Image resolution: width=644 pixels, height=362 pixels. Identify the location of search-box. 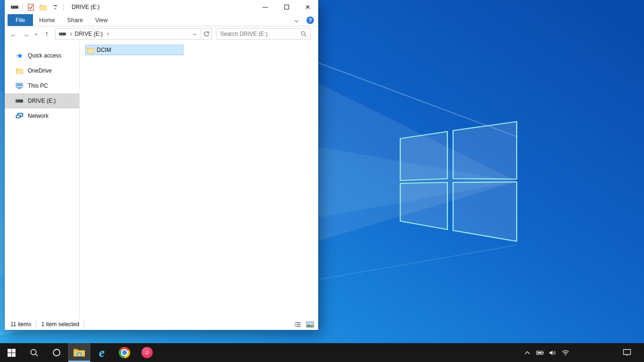
(263, 34).